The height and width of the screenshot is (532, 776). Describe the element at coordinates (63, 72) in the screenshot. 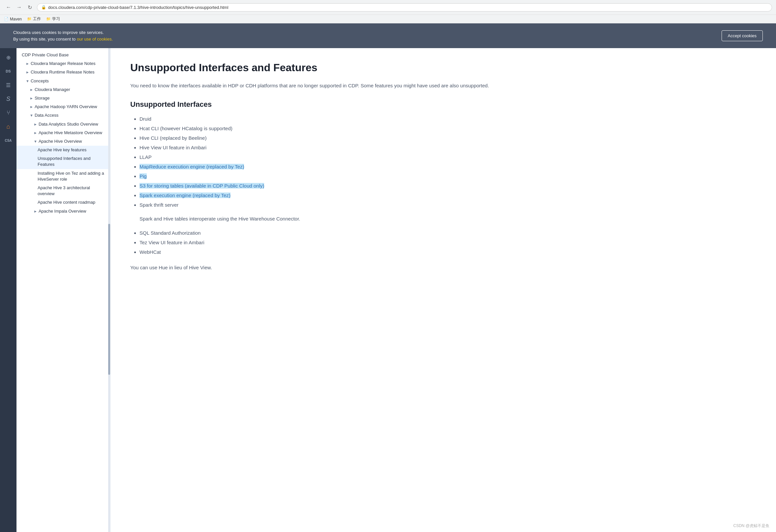

I see `label-cloudera-runtime-release: Cloudera Runtime Release Notes` at that location.